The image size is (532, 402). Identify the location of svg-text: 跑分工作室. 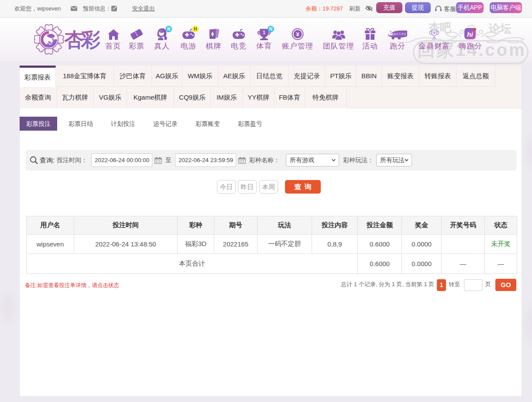
(400, 34).